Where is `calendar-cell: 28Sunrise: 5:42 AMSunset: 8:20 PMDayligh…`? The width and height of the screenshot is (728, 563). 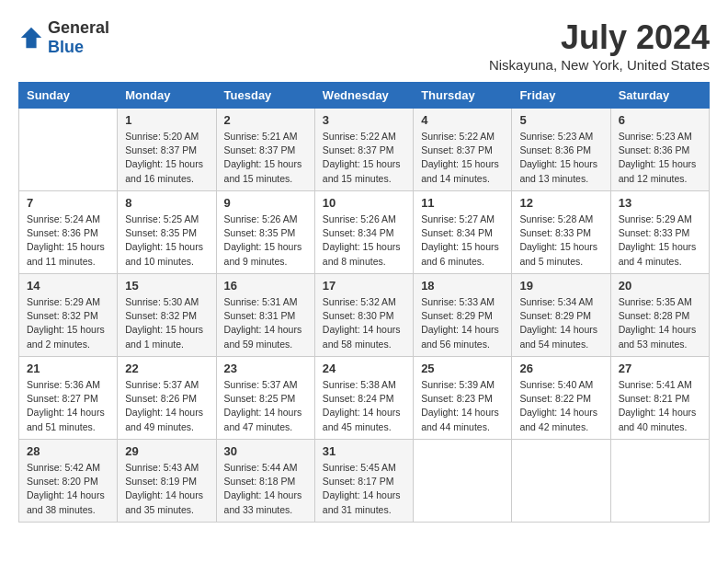 calendar-cell: 28Sunrise: 5:42 AMSunset: 8:20 PMDayligh… is located at coordinates (68, 481).